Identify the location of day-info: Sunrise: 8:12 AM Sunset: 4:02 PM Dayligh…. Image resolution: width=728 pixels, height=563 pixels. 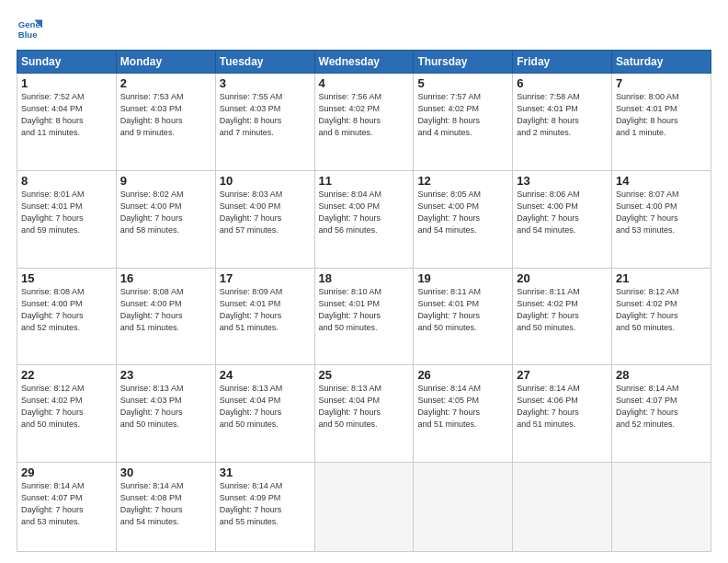
(66, 407).